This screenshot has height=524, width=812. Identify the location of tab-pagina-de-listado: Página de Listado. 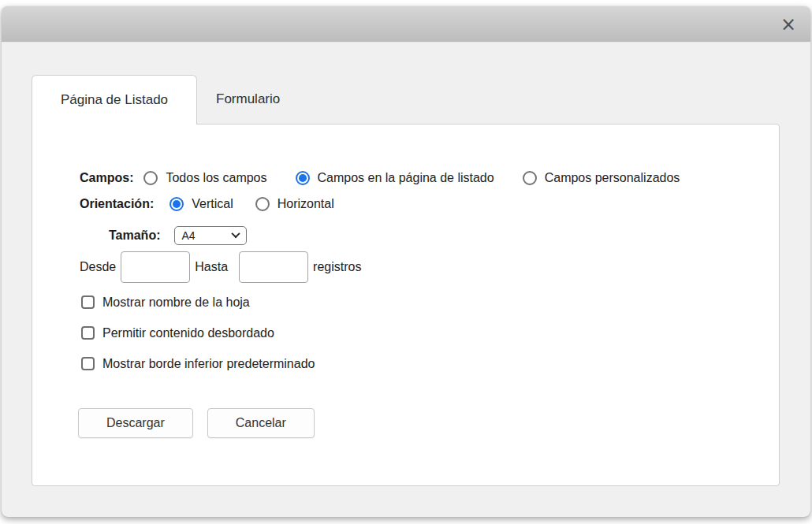
(114, 99).